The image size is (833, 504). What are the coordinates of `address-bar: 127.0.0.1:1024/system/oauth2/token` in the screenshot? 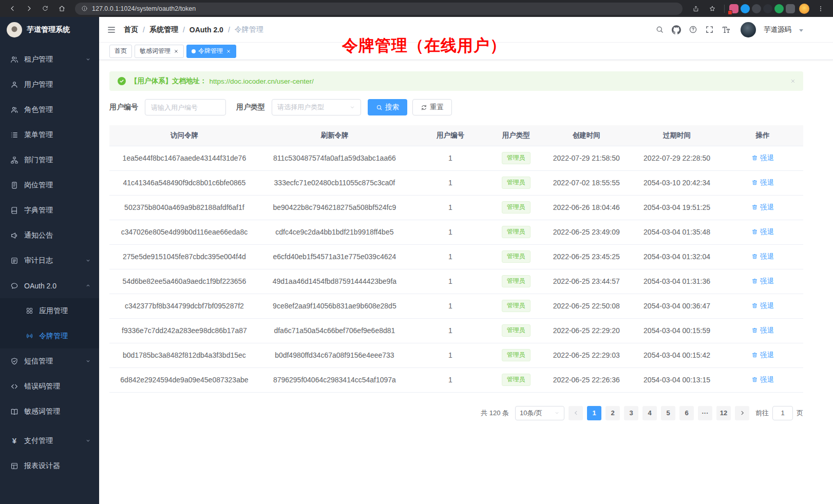 It's located at (379, 9).